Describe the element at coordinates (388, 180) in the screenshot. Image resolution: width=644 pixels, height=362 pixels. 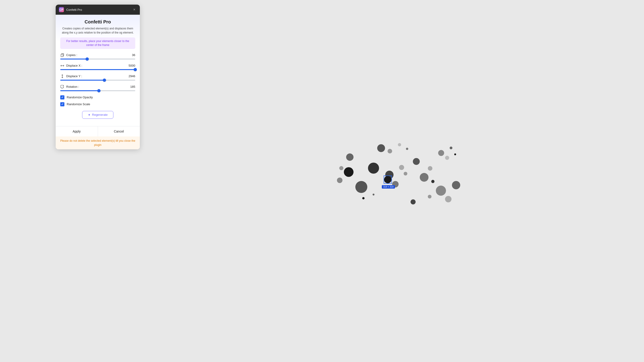
I see `selected-element-group: 319 × 319` at that location.